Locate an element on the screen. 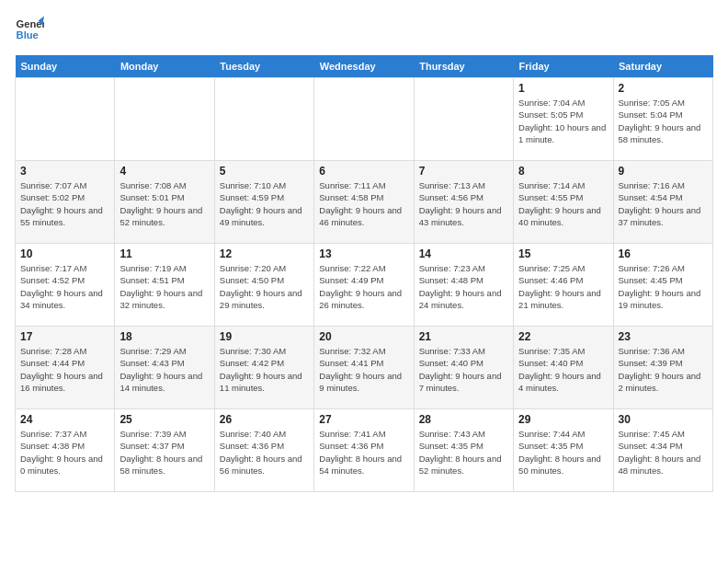 This screenshot has height=563, width=728. day-info: Sunrise: 7:04 AM Sunset: 5:05 PM Dayligh… is located at coordinates (563, 121).